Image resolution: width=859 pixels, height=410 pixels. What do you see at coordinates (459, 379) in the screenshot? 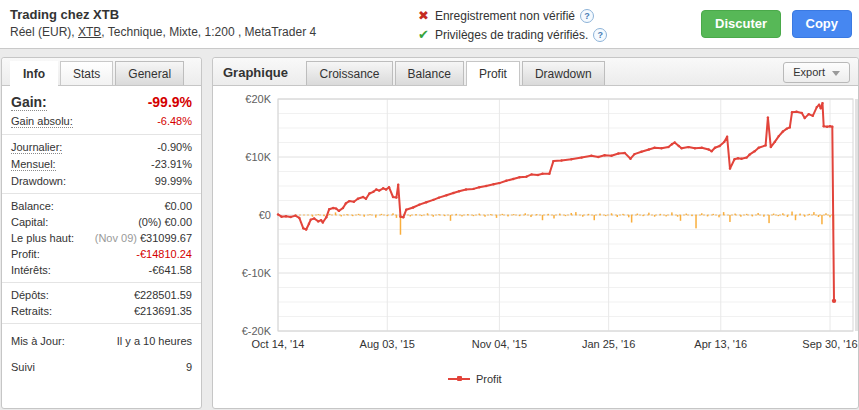
I see `legend-line-marker-icon` at bounding box center [459, 379].